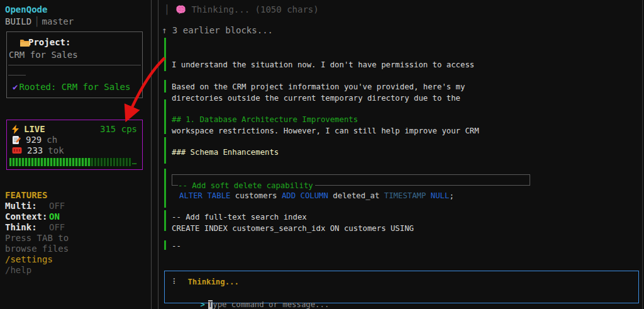 This screenshot has height=309, width=644. Describe the element at coordinates (218, 30) in the screenshot. I see `earlier-blocks-indicator: ↑ 3 earlier blocks...` at that location.